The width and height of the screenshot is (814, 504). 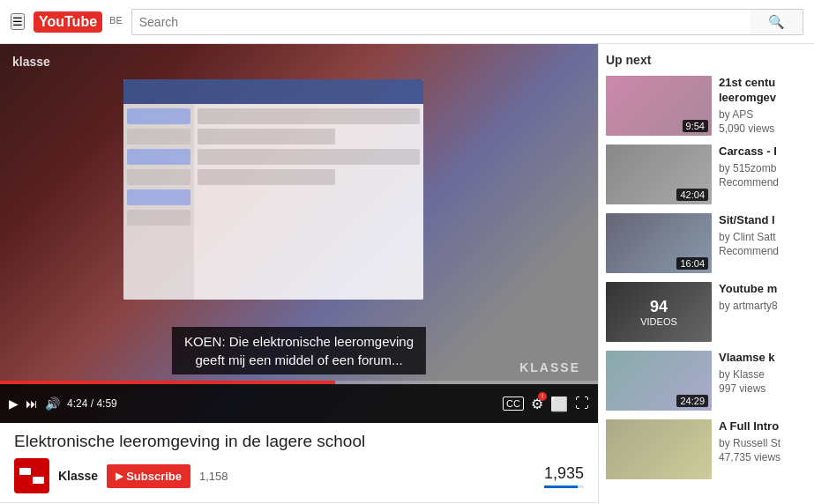 What do you see at coordinates (81, 21) in the screenshot?
I see `logo-tube-text: Tube` at bounding box center [81, 21].